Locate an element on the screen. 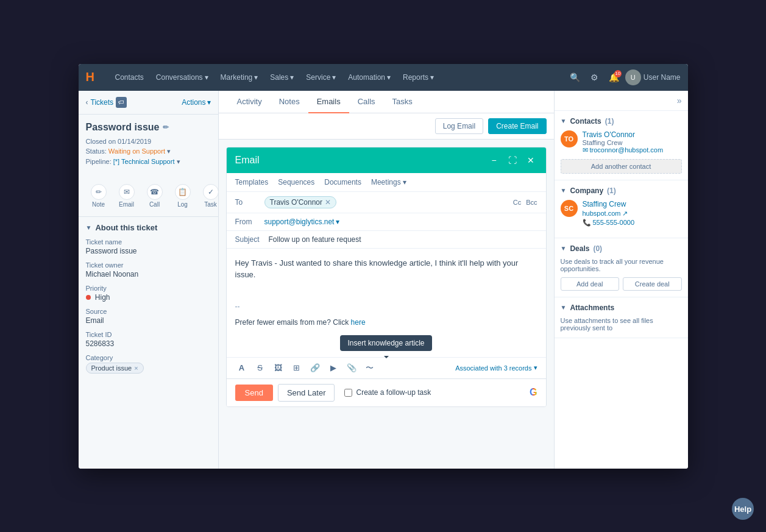 The height and width of the screenshot is (532, 766). send-later-button: Send Later is located at coordinates (307, 392).